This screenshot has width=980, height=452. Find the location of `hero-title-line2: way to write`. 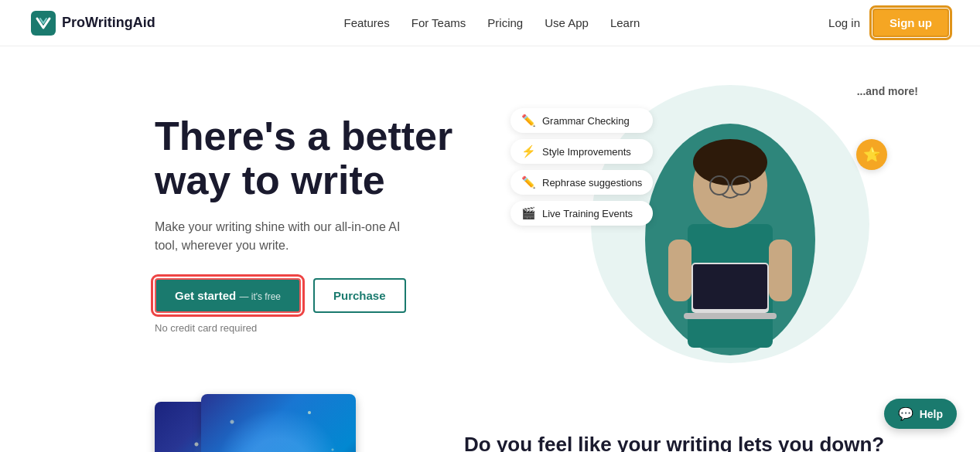

hero-title-line2: way to write is located at coordinates (270, 180).